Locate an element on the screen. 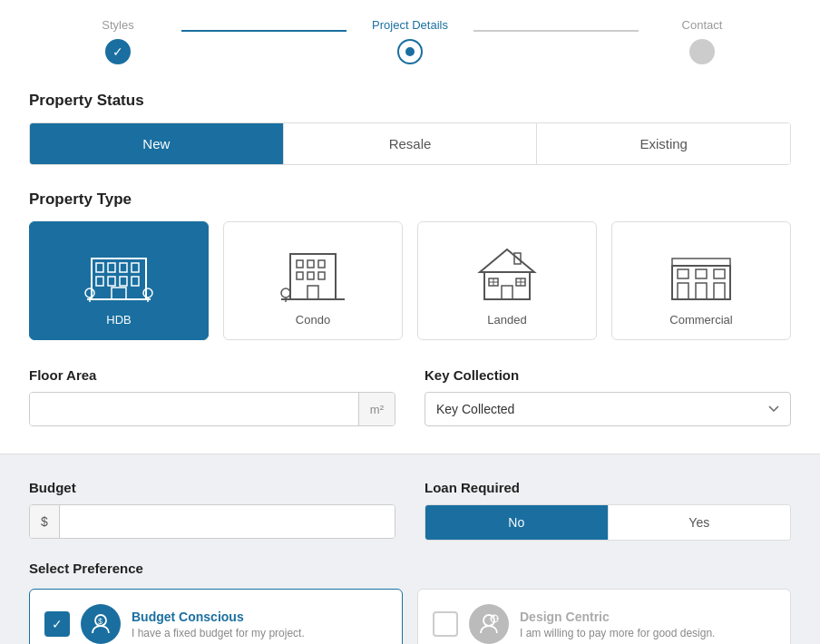 The width and height of the screenshot is (820, 644). commercial-label: Commercial is located at coordinates (700, 319).